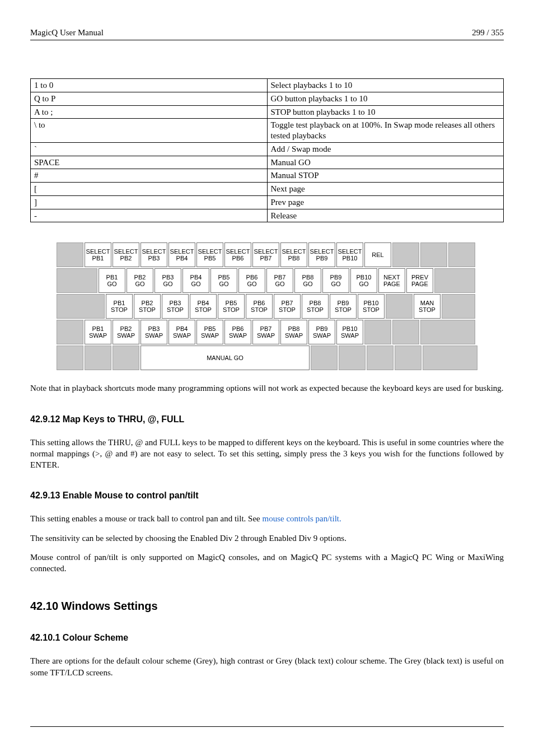 The width and height of the screenshot is (534, 756). What do you see at coordinates (322, 332) in the screenshot?
I see `key-swap-9: PB9SWAP` at bounding box center [322, 332].